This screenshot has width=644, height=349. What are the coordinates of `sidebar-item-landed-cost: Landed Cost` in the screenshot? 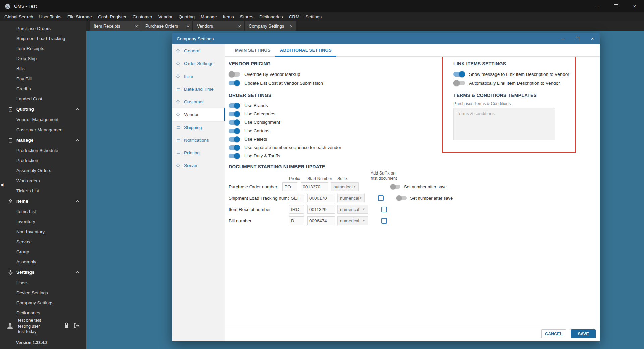 It's located at (43, 99).